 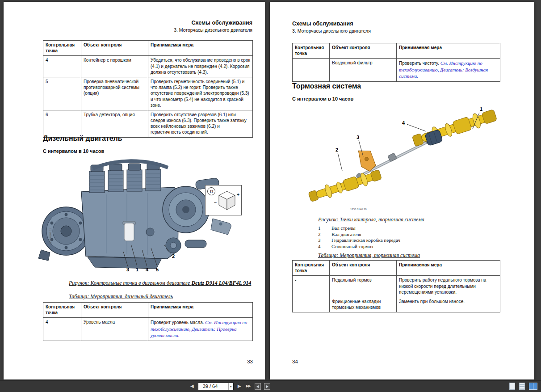 I want to click on figure-caption: Рисунок: Контрольные точки в дизельном д…, so click(x=160, y=283).